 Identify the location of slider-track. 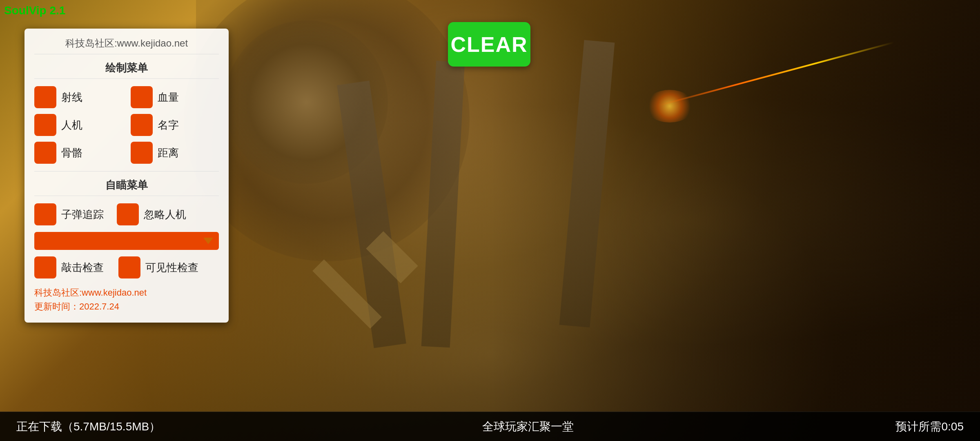
(127, 241).